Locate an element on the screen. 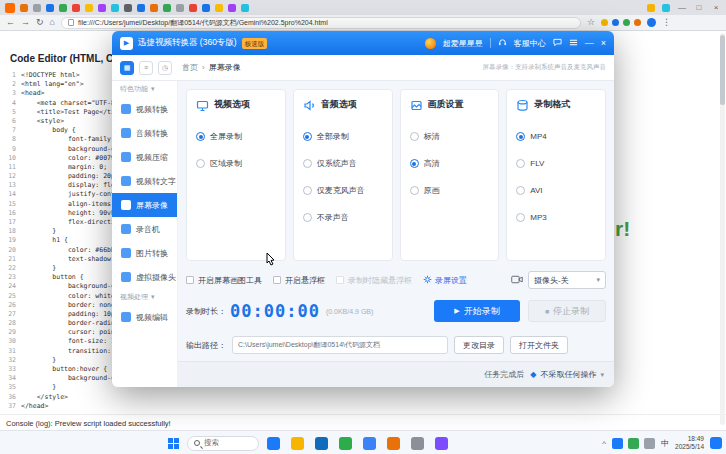 The image size is (726, 454). forward-icon: → is located at coordinates (26, 22).